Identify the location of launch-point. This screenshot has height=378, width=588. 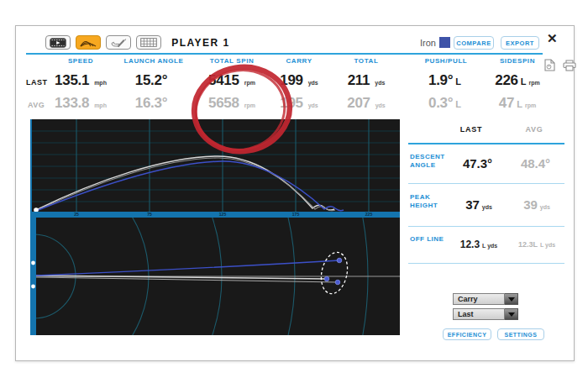
(36, 210).